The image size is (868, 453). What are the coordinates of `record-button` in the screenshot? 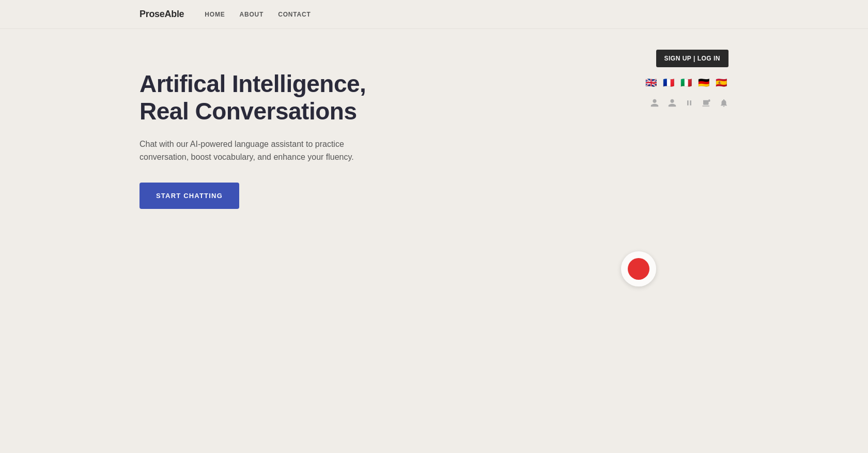 It's located at (639, 269).